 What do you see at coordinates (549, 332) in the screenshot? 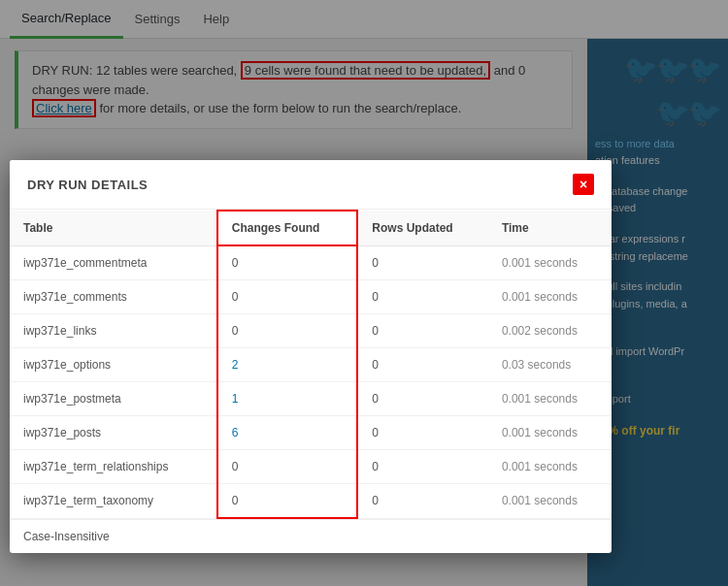
I see `cell-time: 0.002 seconds` at bounding box center [549, 332].